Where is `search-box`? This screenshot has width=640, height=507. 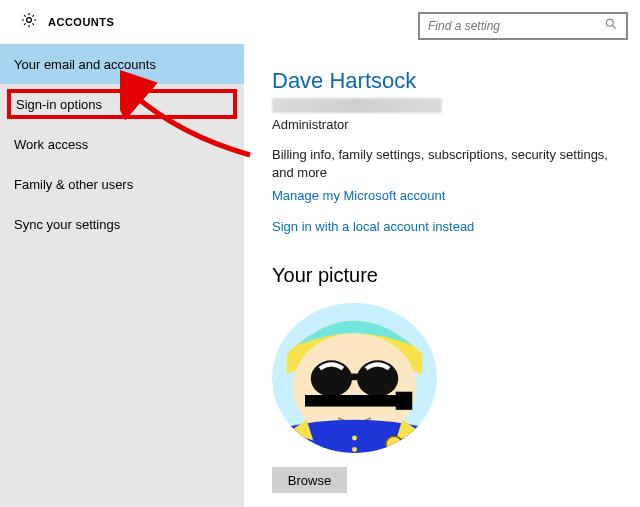 search-box is located at coordinates (523, 26).